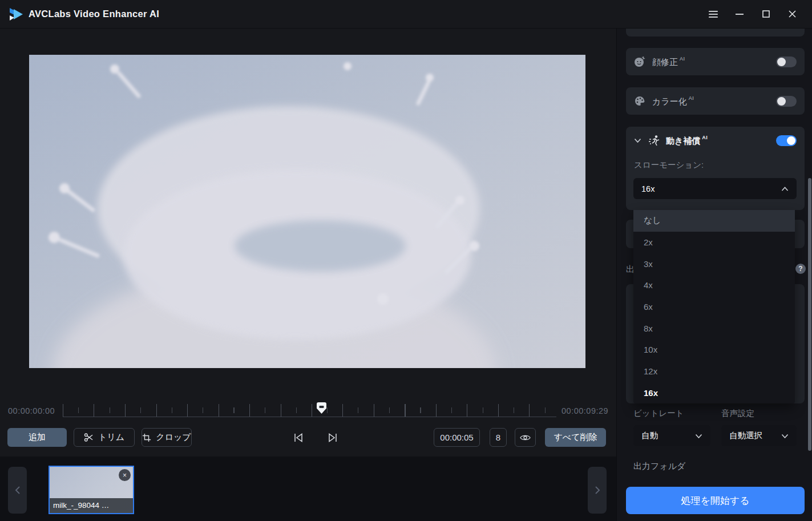 The height and width of the screenshot is (521, 812). I want to click on collapse-chevron-icon, so click(638, 140).